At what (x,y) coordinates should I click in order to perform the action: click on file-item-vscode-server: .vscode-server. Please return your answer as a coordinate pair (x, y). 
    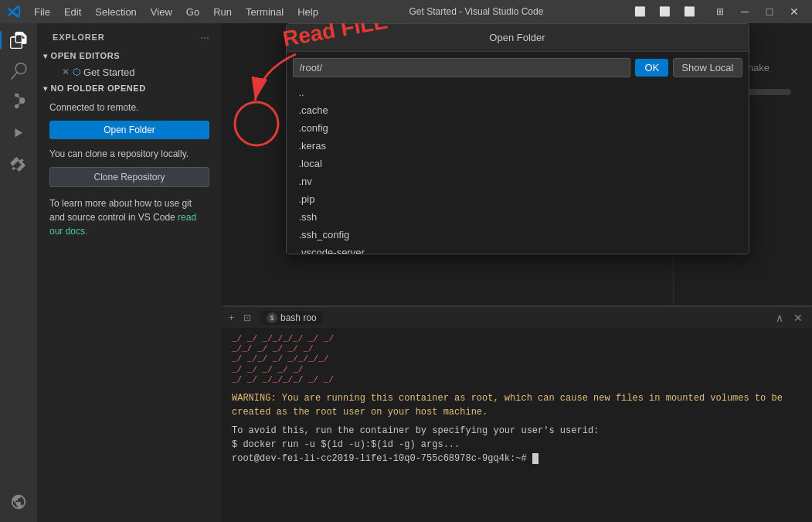
    Looking at the image, I should click on (518, 249).